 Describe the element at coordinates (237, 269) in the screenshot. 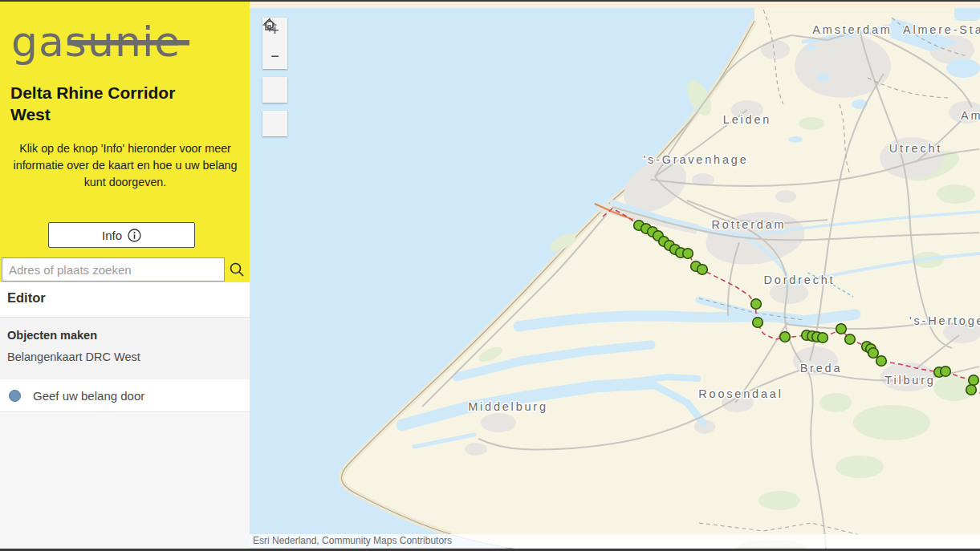

I see `search-button` at that location.